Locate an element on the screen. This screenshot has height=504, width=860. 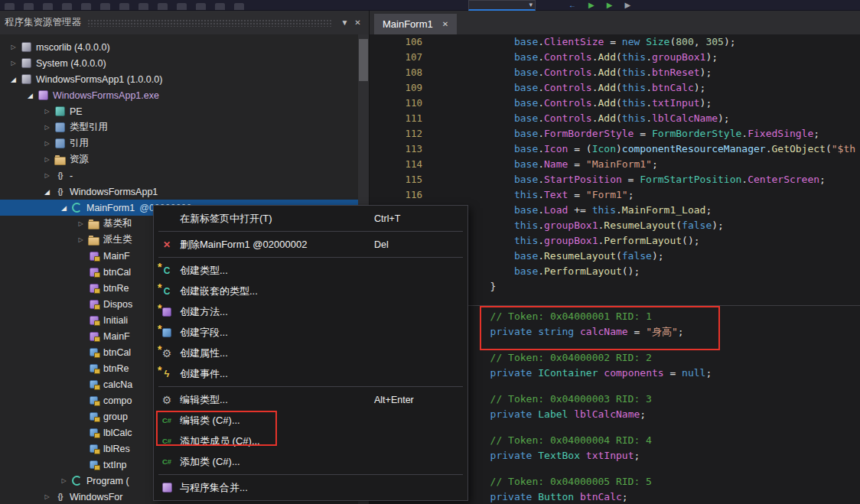
navigate-back-icon: ← is located at coordinates (572, 5).